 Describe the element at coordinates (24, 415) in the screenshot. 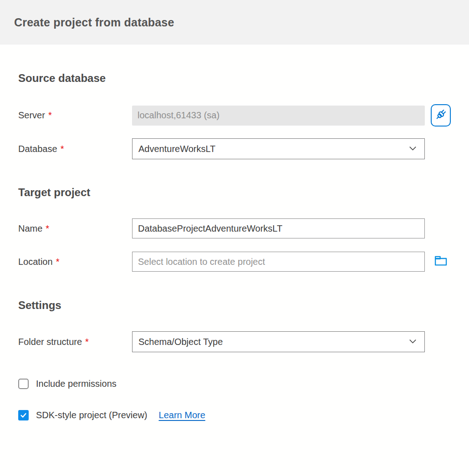

I see `checkmark-icon` at that location.